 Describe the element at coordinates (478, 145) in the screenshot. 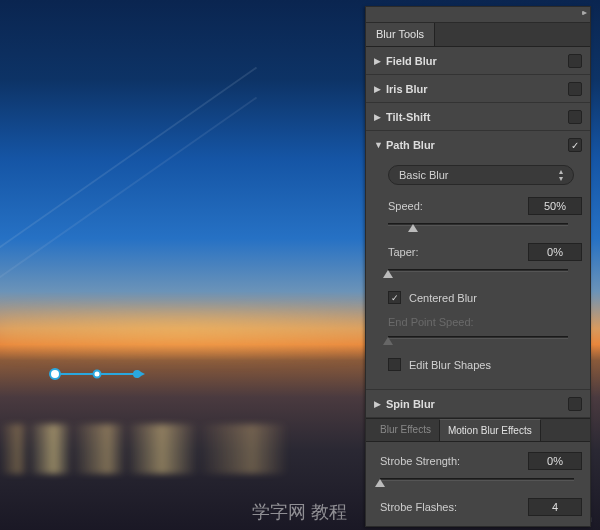

I see `section-path-blur: ▼ Path Blur` at that location.